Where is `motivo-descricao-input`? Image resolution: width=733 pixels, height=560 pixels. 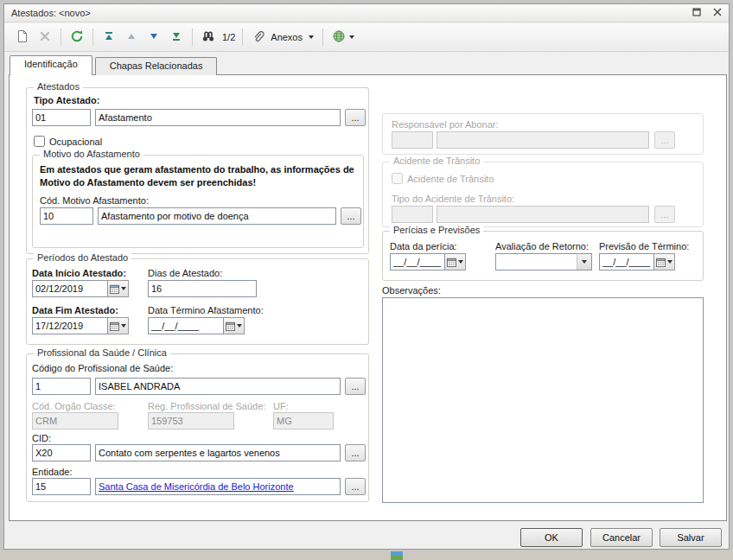
motivo-descricao-input is located at coordinates (217, 216).